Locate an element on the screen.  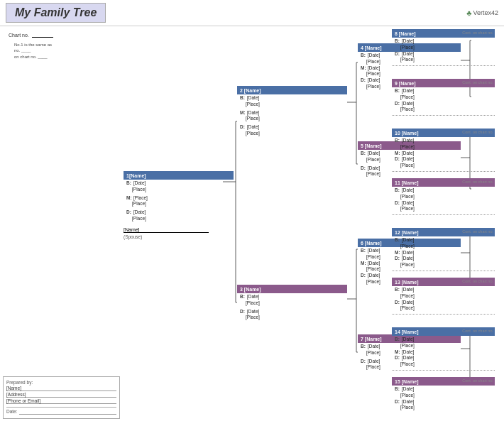
person-10-details: B:[Date] [Place] M:[Date] D:[Date] [Plac… is located at coordinates (443, 153).